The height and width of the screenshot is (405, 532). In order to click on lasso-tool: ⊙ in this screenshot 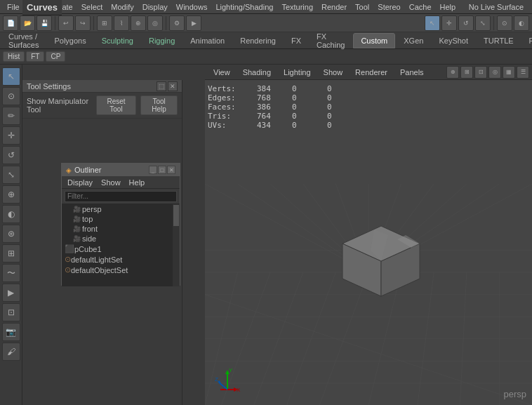, I will do `click(11, 96)`.